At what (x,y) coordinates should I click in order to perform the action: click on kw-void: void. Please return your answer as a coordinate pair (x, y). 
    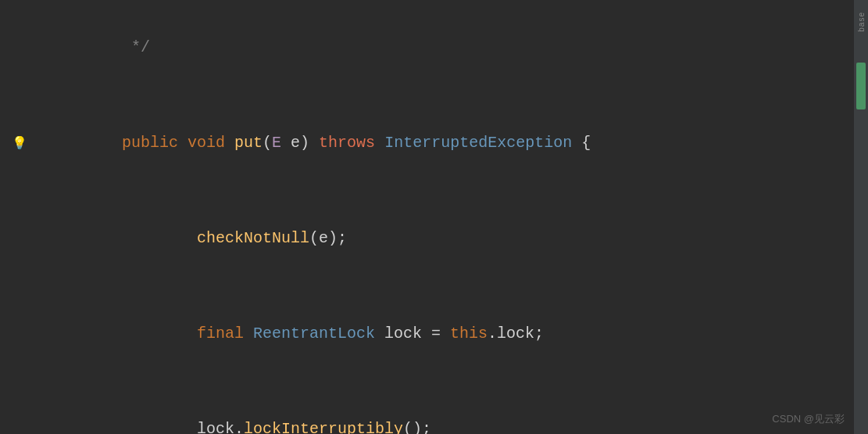
    Looking at the image, I should click on (211, 142).